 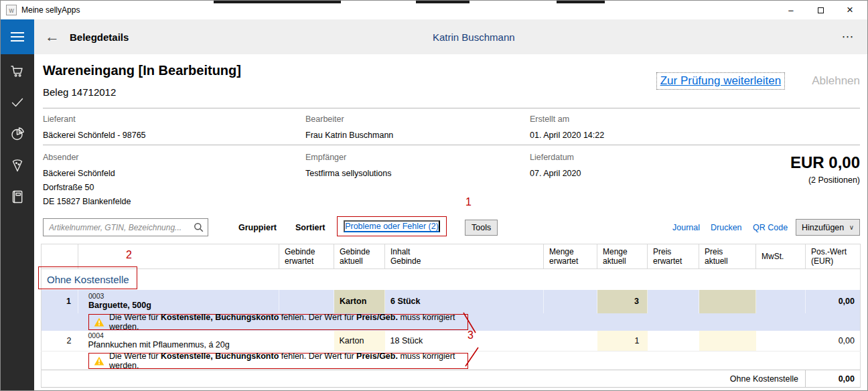 What do you see at coordinates (451, 280) in the screenshot?
I see `group-label: Ohne Kostenstelle` at bounding box center [451, 280].